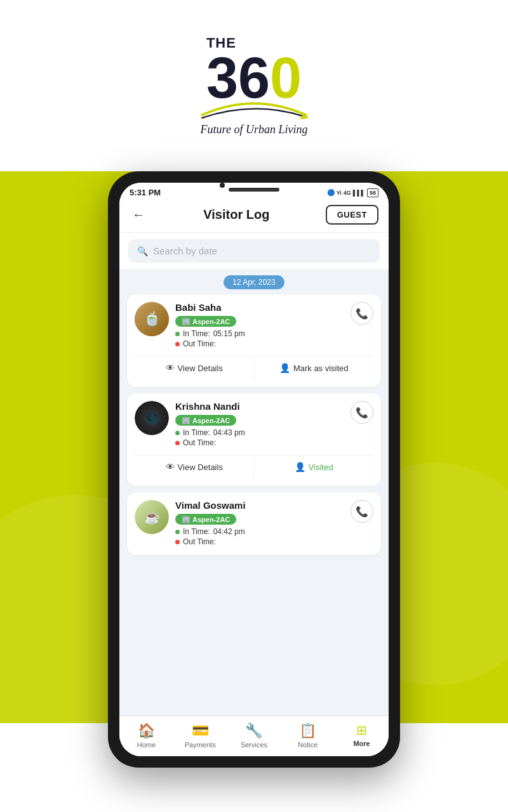 This screenshot has width=508, height=812. Describe the element at coordinates (314, 467) in the screenshot. I see `visited-button-2: 👤 Visited` at that location.